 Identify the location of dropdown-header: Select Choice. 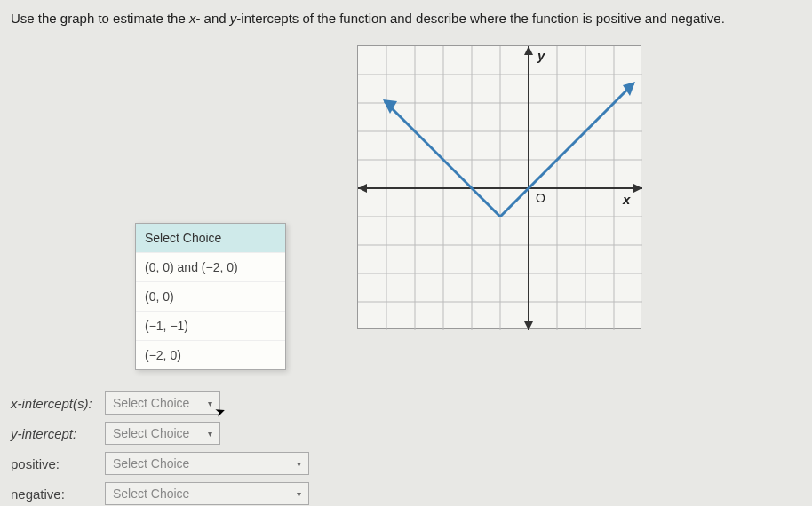
(211, 238).